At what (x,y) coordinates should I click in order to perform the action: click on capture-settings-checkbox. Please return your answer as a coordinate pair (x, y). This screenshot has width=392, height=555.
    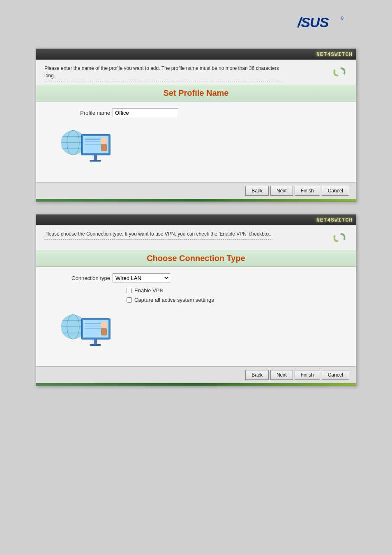
    Looking at the image, I should click on (129, 300).